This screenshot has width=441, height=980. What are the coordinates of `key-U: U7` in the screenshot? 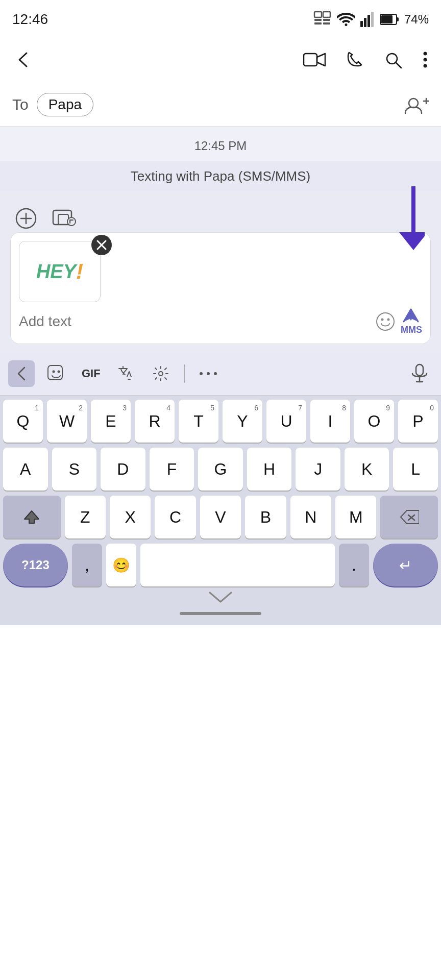 It's located at (286, 421).